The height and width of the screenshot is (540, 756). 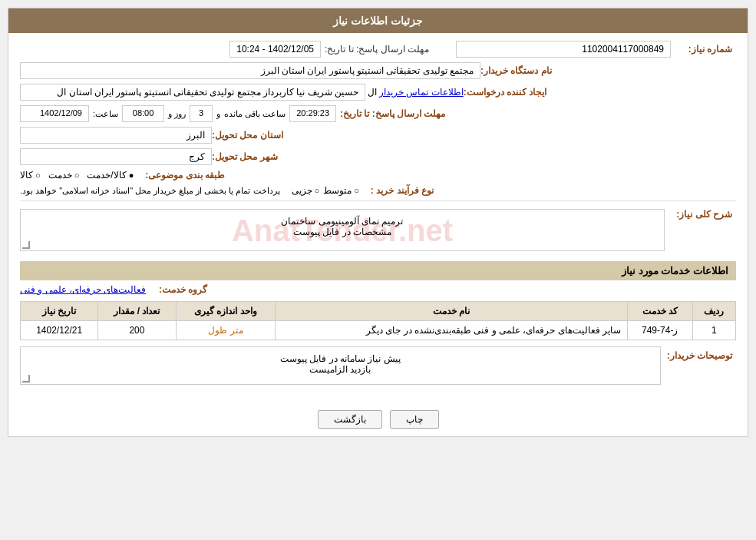 What do you see at coordinates (60, 312) in the screenshot?
I see `col-tarikh: تاریخ نیاز` at bounding box center [60, 312].